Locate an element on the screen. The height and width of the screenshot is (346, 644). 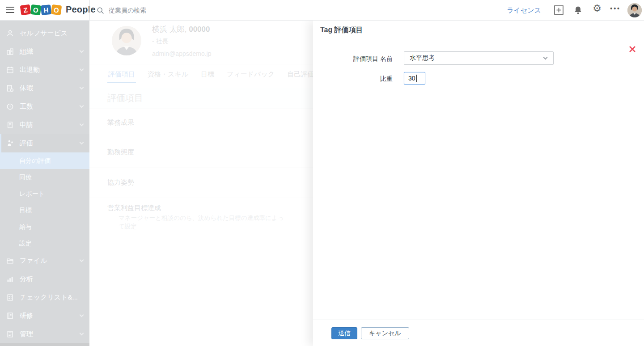
search-icon is located at coordinates (100, 11).